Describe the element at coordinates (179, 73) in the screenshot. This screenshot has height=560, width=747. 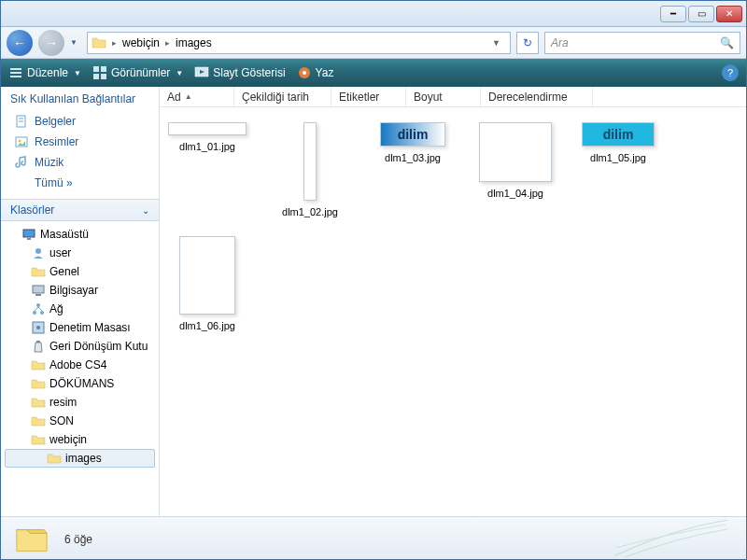
I see `chevron-down-icon: ▼` at that location.